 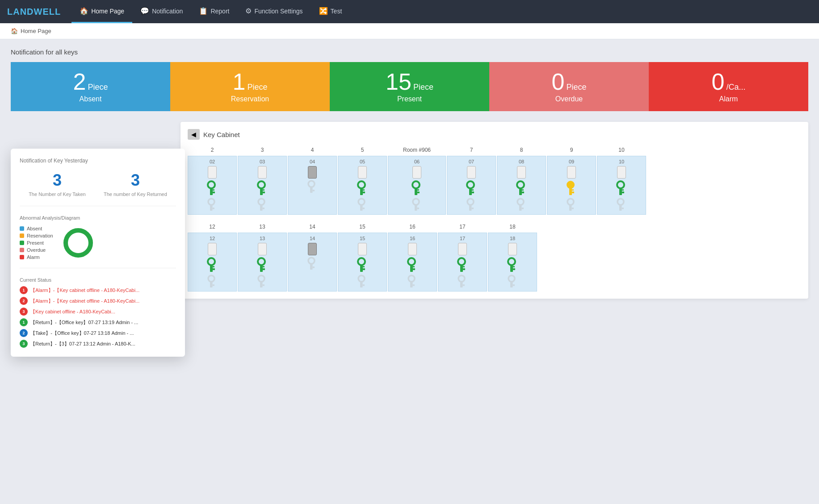 What do you see at coordinates (362, 227) in the screenshot?
I see `col-header-15: 15` at bounding box center [362, 227].